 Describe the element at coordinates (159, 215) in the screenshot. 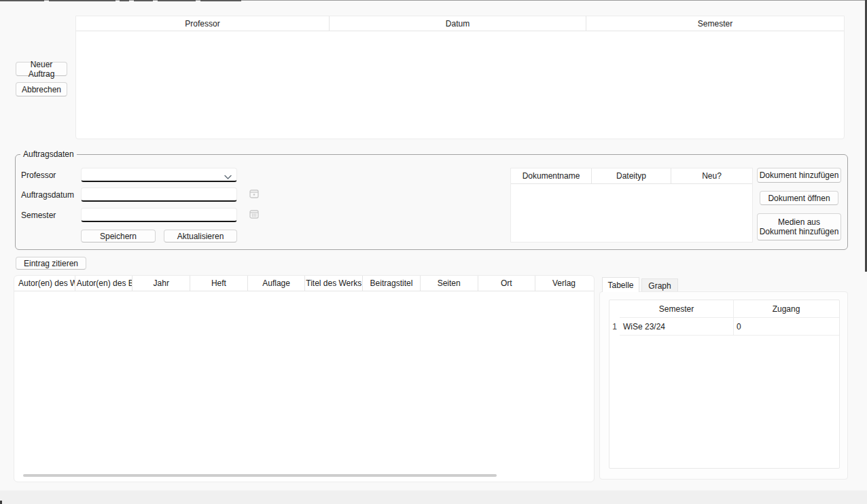

I see `semester-input` at that location.